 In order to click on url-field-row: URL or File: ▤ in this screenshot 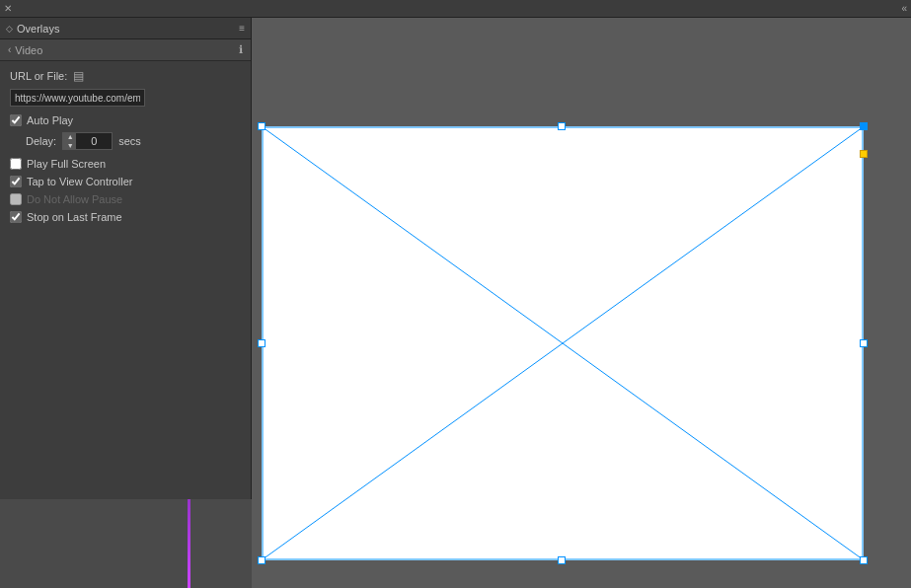, I will do `click(125, 76)`.